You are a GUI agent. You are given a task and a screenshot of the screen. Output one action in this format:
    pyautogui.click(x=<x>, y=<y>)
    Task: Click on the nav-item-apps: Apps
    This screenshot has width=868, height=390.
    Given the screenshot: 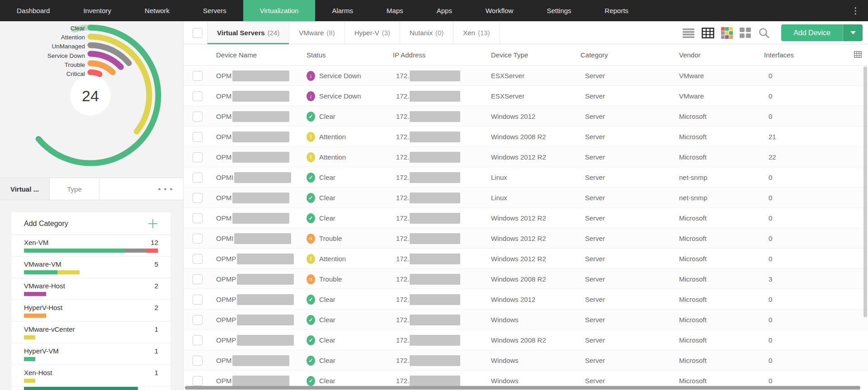 What is the action you would take?
    pyautogui.click(x=444, y=11)
    